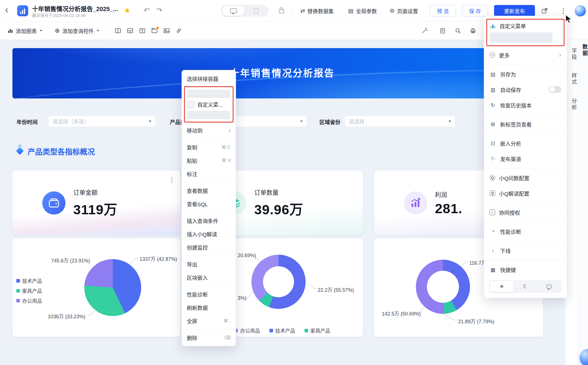  What do you see at coordinates (526, 90) in the screenshot?
I see `more-menu-item: ▥自动保存` at bounding box center [526, 90].